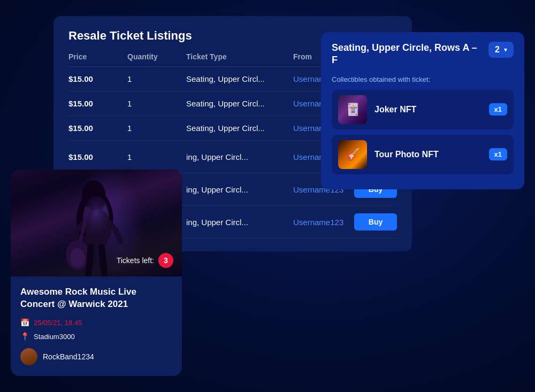  Describe the element at coordinates (29, 357) in the screenshot. I see `artist-avatar` at that location.